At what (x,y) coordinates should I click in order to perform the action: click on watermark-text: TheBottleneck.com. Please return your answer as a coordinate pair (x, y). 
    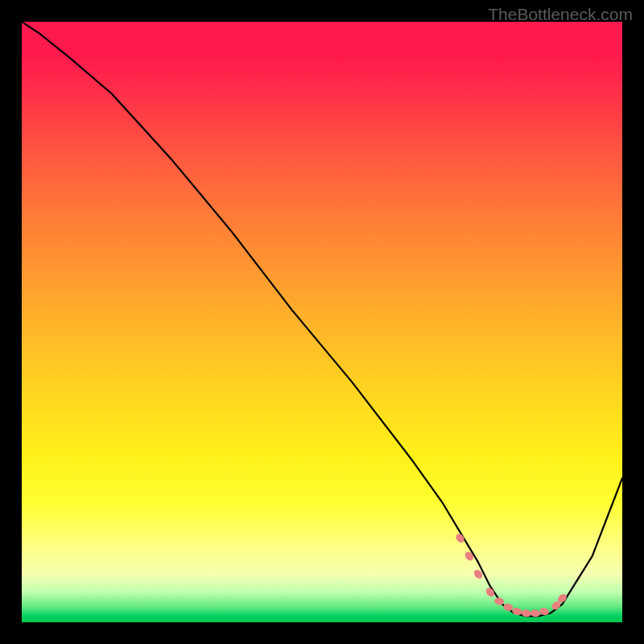
    Looking at the image, I should click on (560, 14).